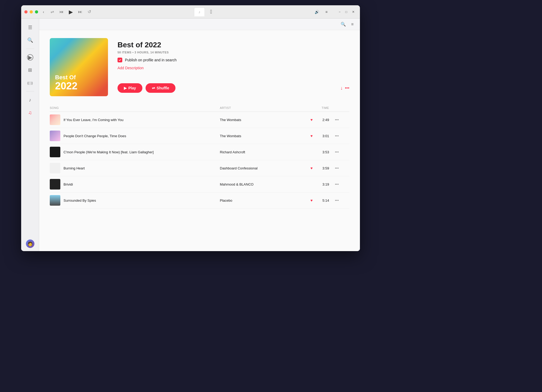  What do you see at coordinates (191, 12) in the screenshot?
I see `title-bar: ‹ ⇌ ⏮ ▶ ⏭ ↺ ♪  🔊 ≡ − □ ✕` at bounding box center [191, 12].